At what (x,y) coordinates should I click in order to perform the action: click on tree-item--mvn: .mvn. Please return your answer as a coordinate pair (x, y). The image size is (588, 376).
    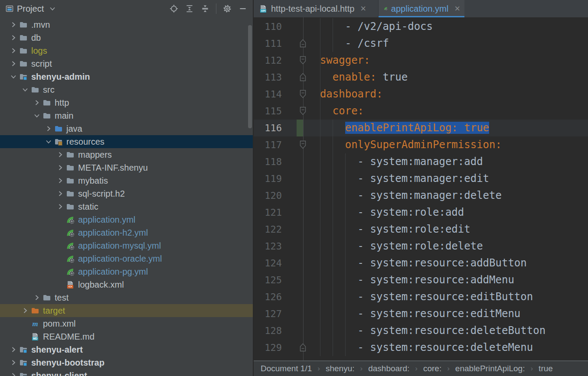
    Looking at the image, I should click on (127, 25).